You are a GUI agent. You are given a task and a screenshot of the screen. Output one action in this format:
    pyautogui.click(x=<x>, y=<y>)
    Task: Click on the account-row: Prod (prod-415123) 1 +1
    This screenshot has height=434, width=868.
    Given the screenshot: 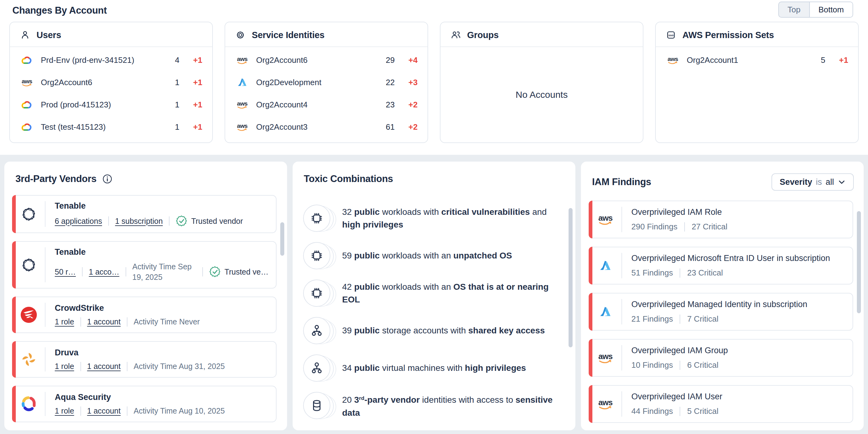 What is the action you would take?
    pyautogui.click(x=111, y=105)
    